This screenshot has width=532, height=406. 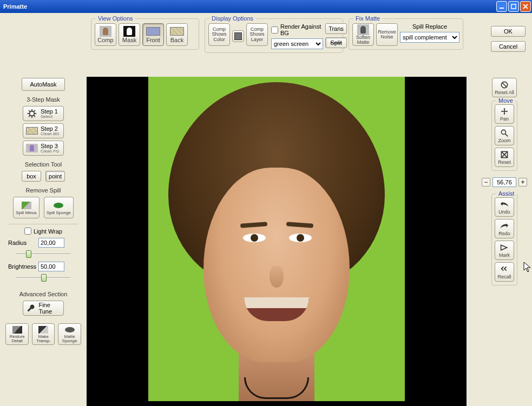 What do you see at coordinates (238, 36) in the screenshot?
I see `color-swatch-button` at bounding box center [238, 36].